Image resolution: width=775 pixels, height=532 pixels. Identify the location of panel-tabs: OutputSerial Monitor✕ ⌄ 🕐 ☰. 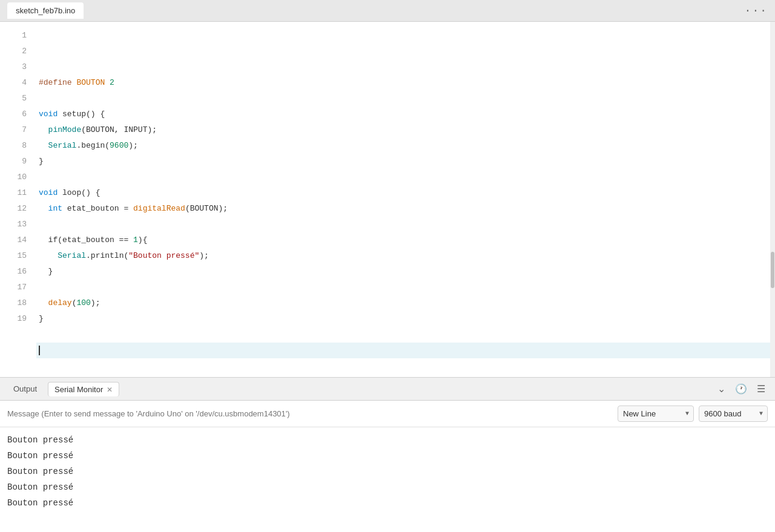
(388, 389).